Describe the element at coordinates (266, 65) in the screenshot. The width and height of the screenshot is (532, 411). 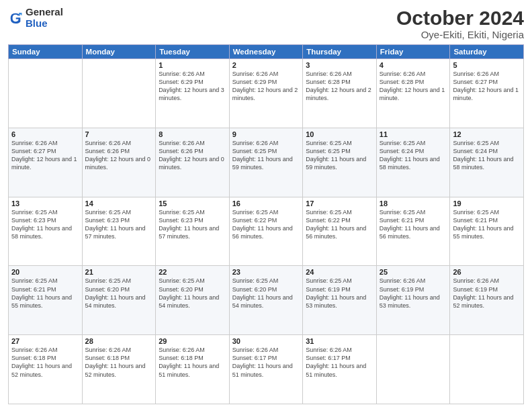
I see `day-number: 2` at that location.